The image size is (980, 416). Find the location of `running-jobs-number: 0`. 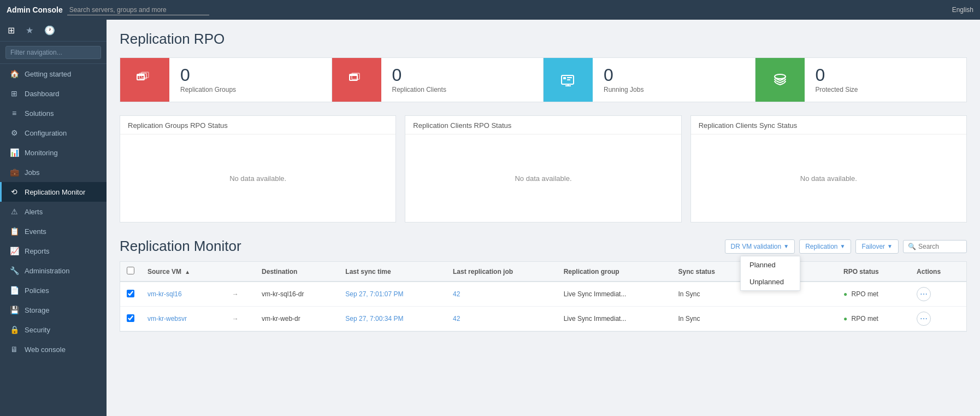

running-jobs-number: 0 is located at coordinates (624, 75).